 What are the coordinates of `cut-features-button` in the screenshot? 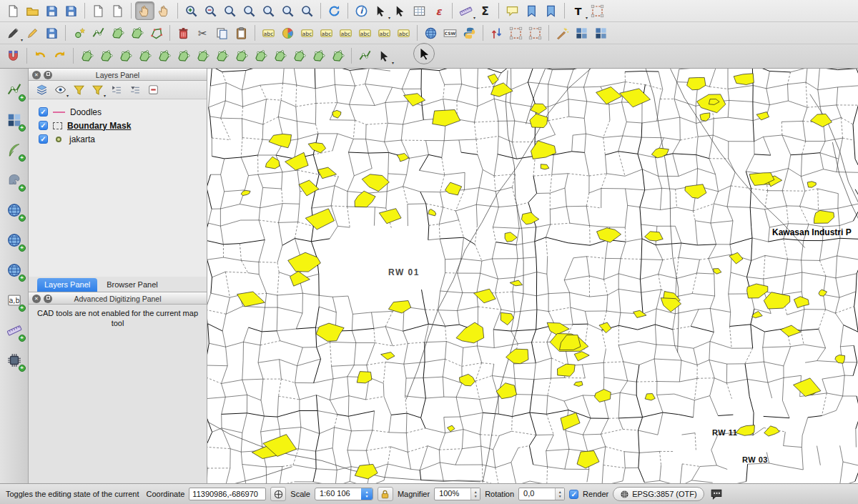 It's located at (203, 33).